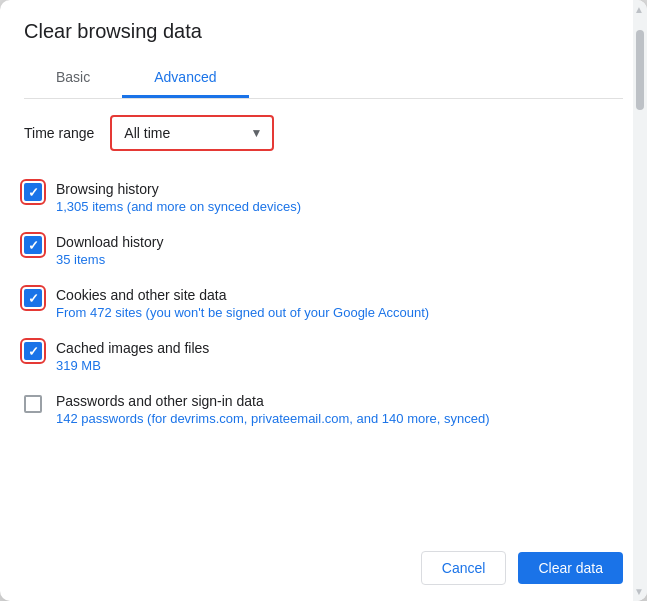 The height and width of the screenshot is (601, 647). What do you see at coordinates (33, 245) in the screenshot?
I see `checkbox-download-history: ✓` at bounding box center [33, 245].